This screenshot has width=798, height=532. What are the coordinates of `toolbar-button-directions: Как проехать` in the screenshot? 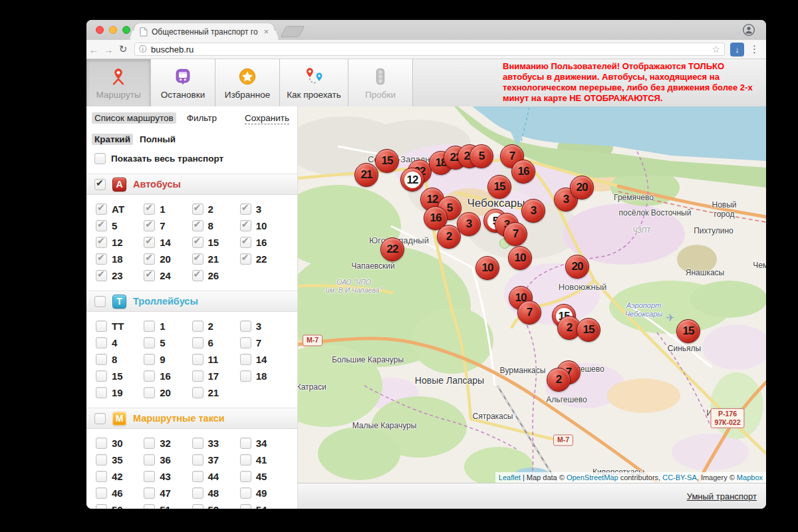 It's located at (314, 83).